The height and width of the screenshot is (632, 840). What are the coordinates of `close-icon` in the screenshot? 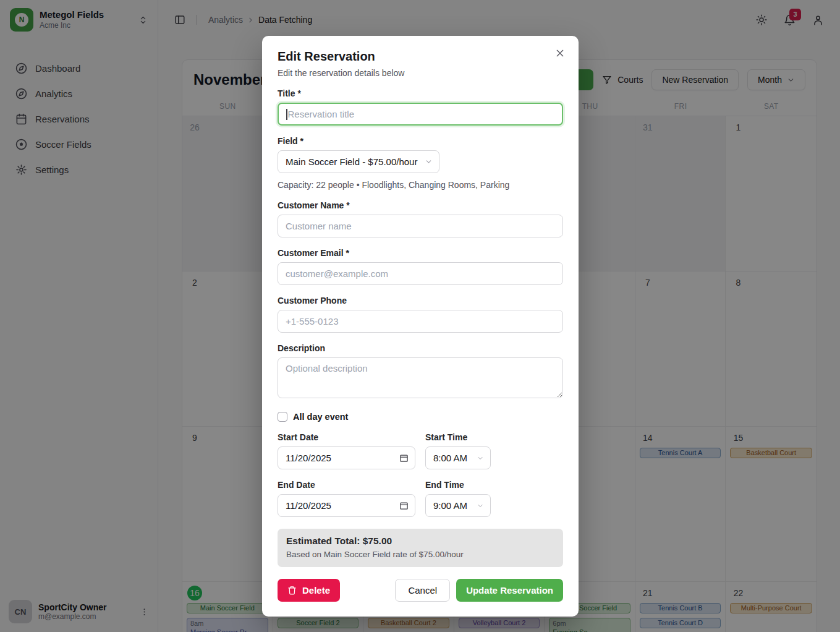 It's located at (560, 53).